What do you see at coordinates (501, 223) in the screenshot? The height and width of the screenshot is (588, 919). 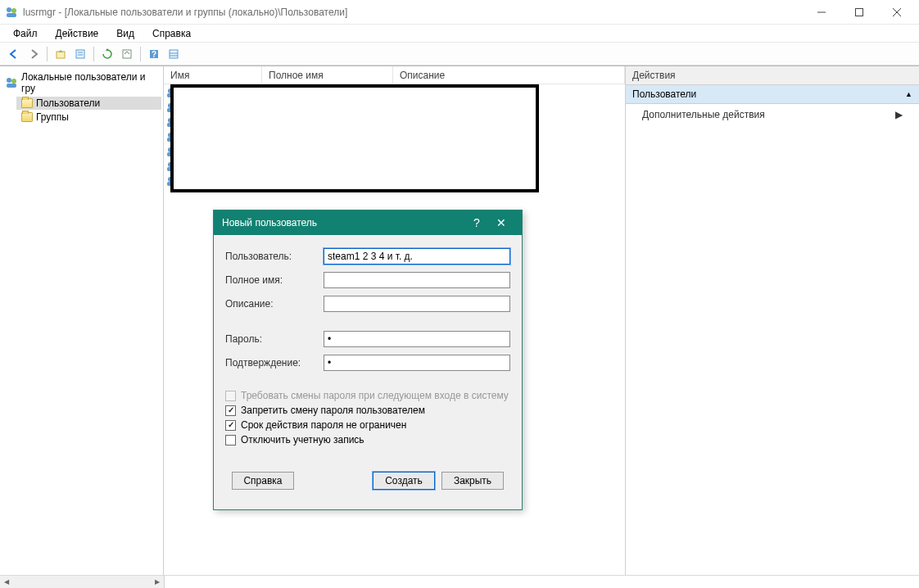 I see `dialog-close-button: ✕` at bounding box center [501, 223].